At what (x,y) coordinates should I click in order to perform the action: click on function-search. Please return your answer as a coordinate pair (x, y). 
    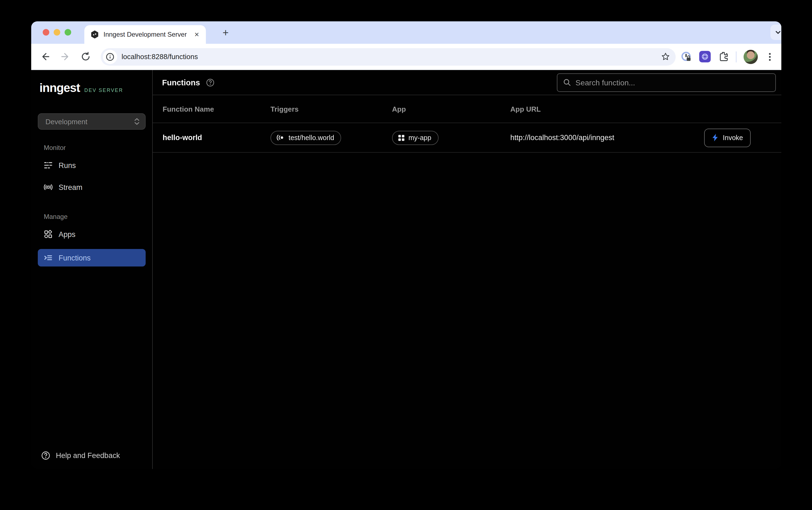
    Looking at the image, I should click on (666, 82).